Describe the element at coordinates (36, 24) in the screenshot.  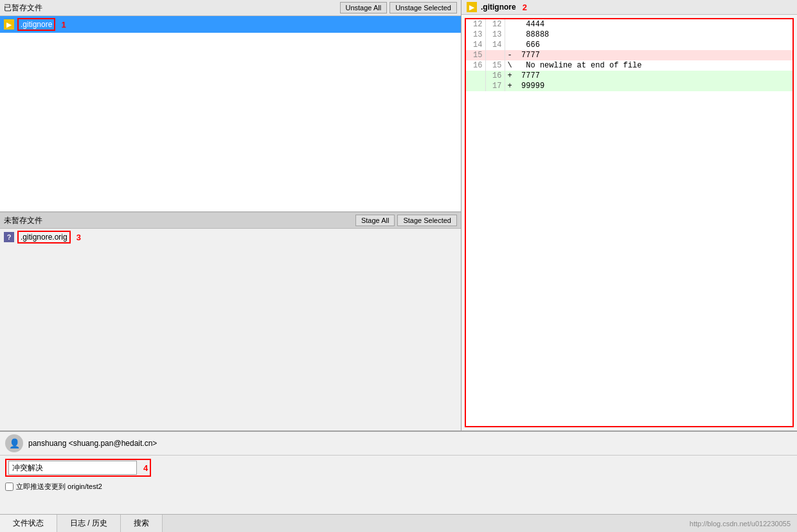
I see `staged-file-name: .gitignore` at that location.